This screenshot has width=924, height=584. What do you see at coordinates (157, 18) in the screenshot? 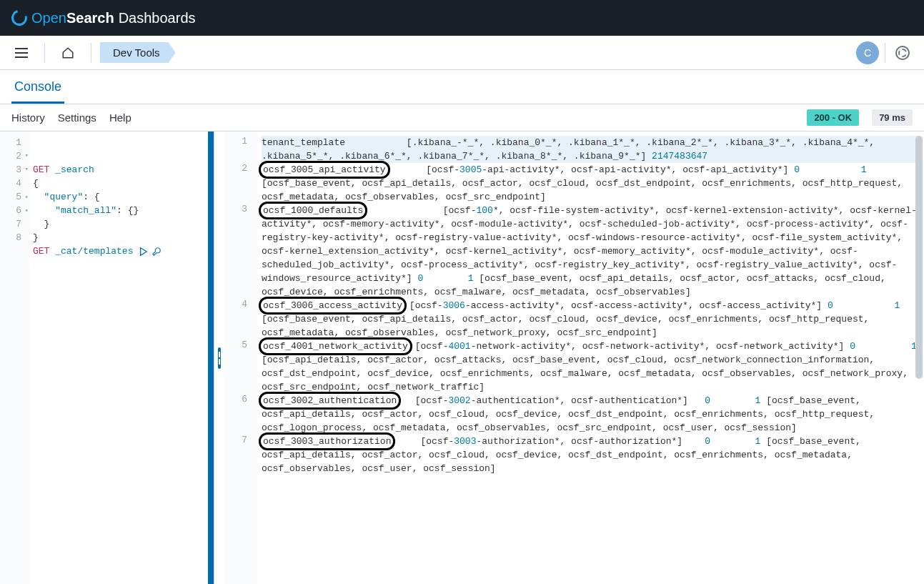
I see `brand-dashboards: Dashboards` at bounding box center [157, 18].